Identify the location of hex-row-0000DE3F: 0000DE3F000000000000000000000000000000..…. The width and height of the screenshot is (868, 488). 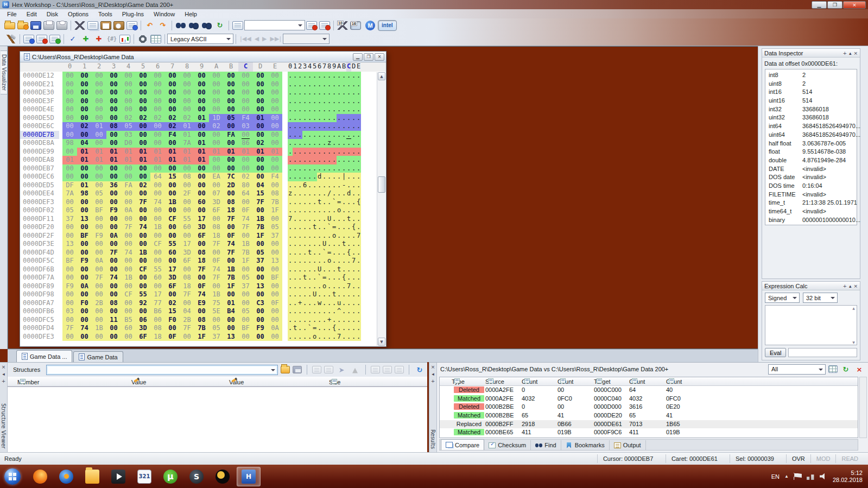
(203, 102).